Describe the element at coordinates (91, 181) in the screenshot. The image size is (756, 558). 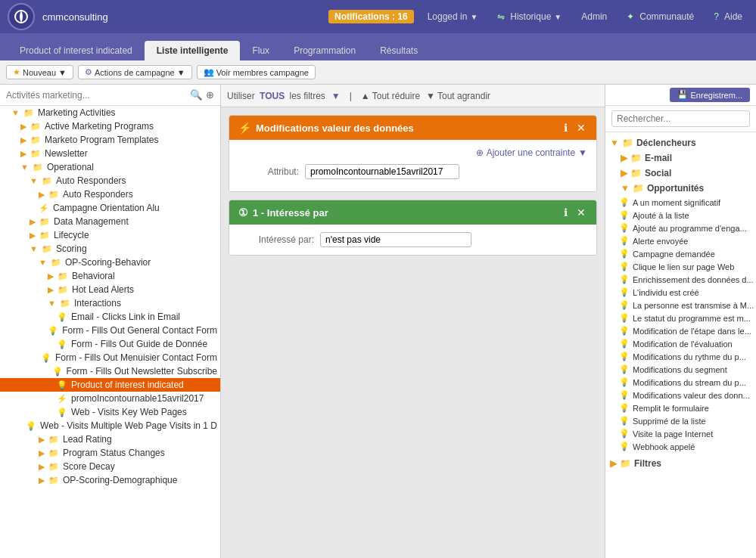
I see `tree-item-label: Auto Responders` at that location.